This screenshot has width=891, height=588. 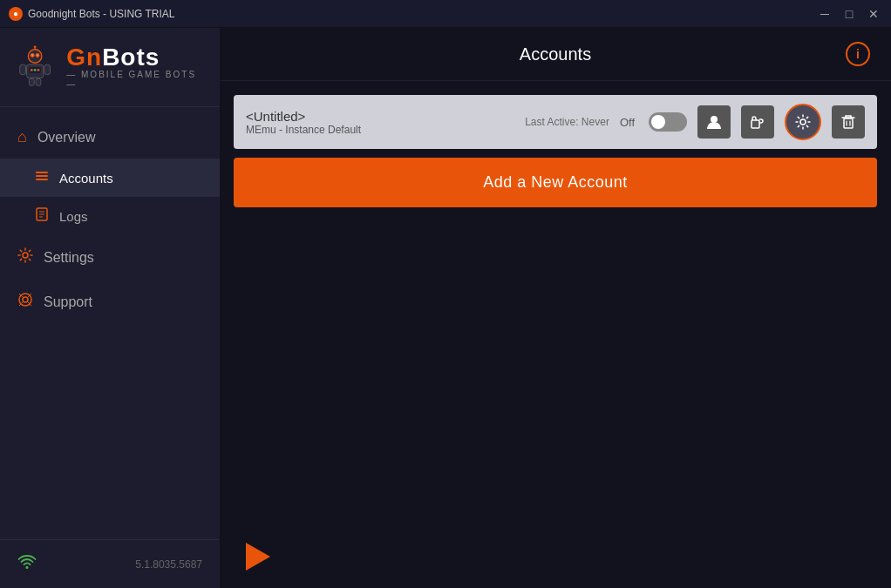 What do you see at coordinates (714, 122) in the screenshot?
I see `account-user-button` at bounding box center [714, 122].